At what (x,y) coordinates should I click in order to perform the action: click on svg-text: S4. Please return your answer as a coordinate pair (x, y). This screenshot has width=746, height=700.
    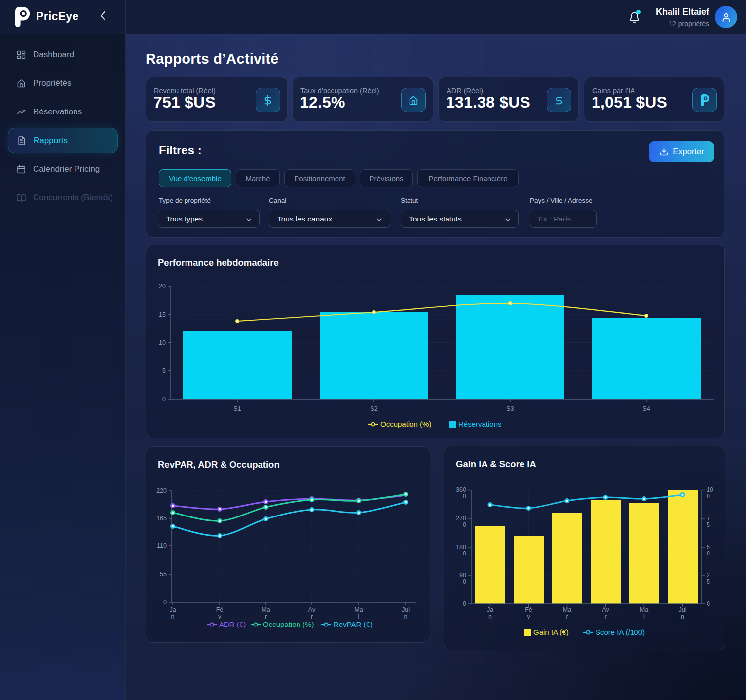
    Looking at the image, I should click on (646, 409).